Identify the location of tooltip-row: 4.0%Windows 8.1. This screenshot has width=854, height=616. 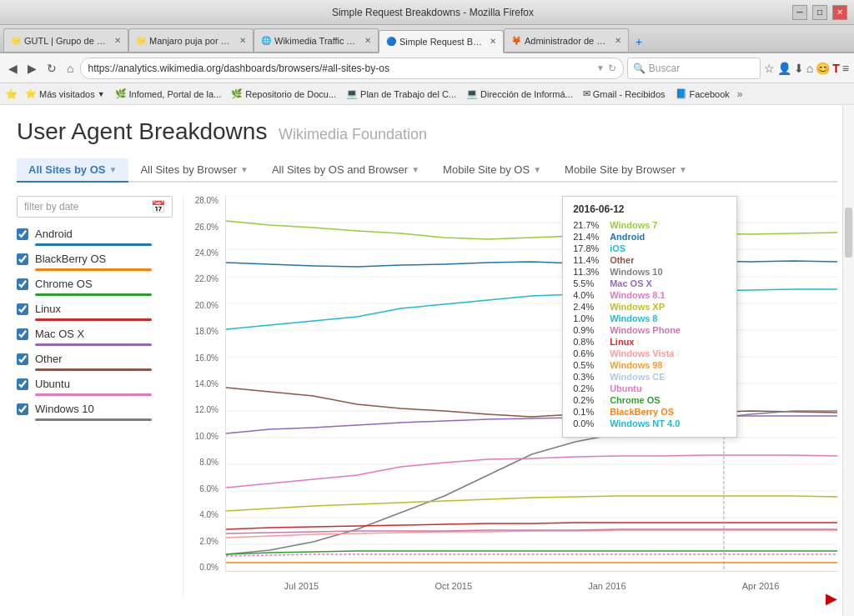
(650, 295).